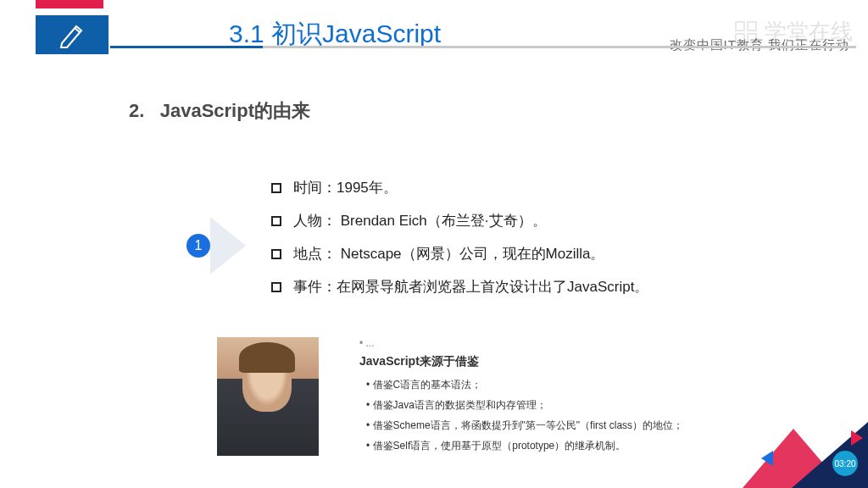  Describe the element at coordinates (537, 405) in the screenshot. I see `card-item: 借鉴Java语言的数据类型和内存管理；` at that location.